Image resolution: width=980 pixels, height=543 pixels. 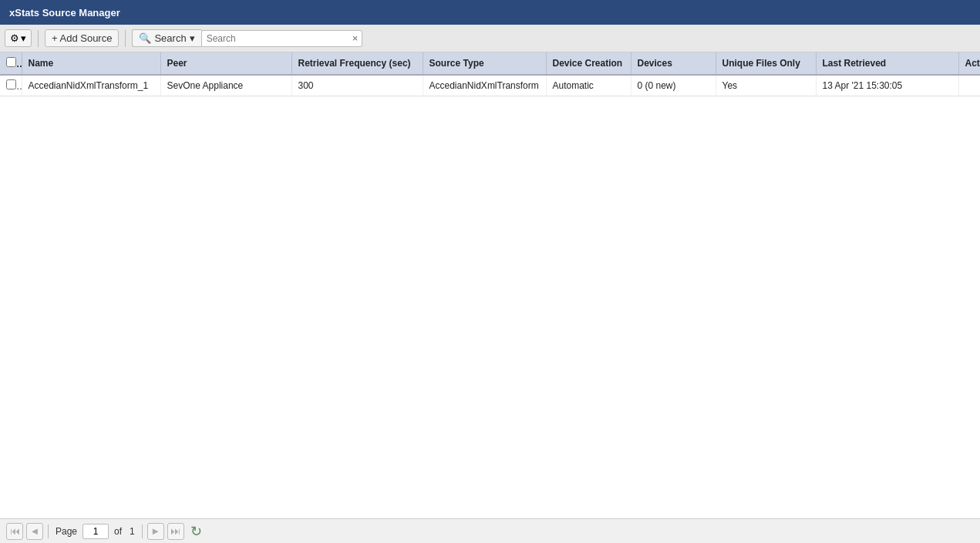 I want to click on prev-page-icon: ◄, so click(x=35, y=531).